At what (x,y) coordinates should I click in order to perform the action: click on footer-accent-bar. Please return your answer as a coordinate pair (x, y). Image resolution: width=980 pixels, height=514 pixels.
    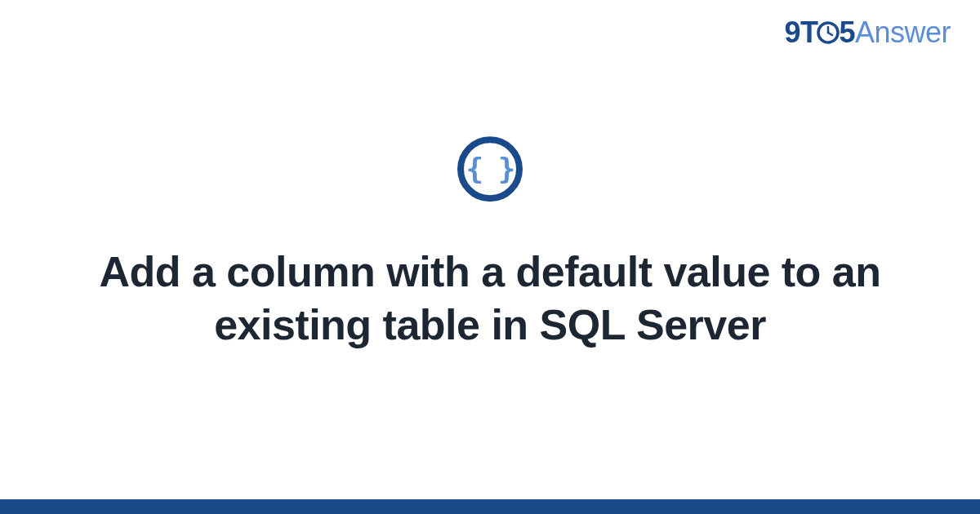
    Looking at the image, I should click on (490, 507).